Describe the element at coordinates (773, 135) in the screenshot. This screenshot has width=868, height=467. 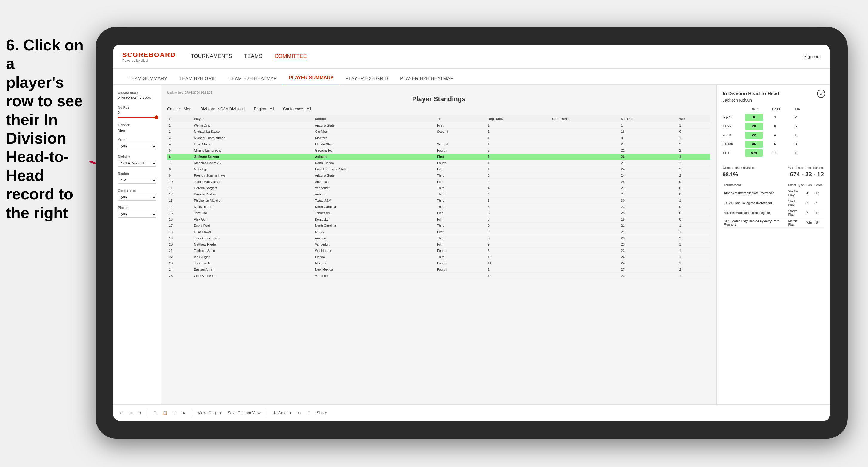
I see `h2h-rows: Top 10 8 3 2 11-25 20 9 5 26-50 22 4 1 5…` at that location.